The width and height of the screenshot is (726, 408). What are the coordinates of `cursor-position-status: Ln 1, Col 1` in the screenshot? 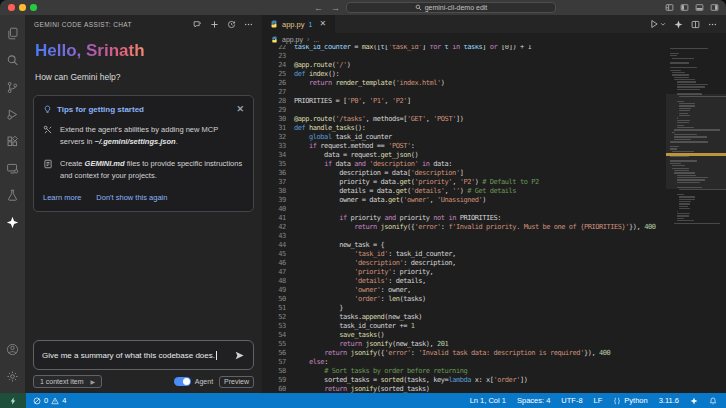 It's located at (488, 400).